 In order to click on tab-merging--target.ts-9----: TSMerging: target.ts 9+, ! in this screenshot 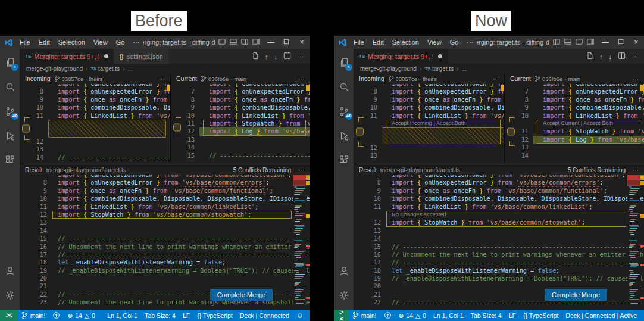, I will do `click(67, 56)`.